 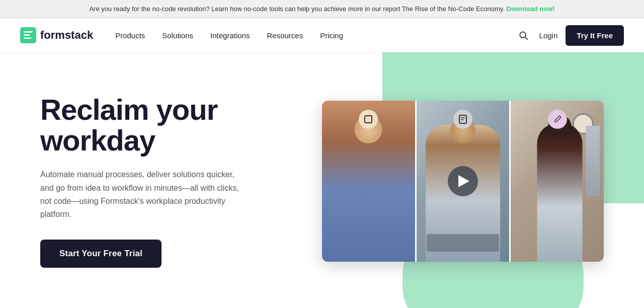 I want to click on logo-link: formstack, so click(x=56, y=35).